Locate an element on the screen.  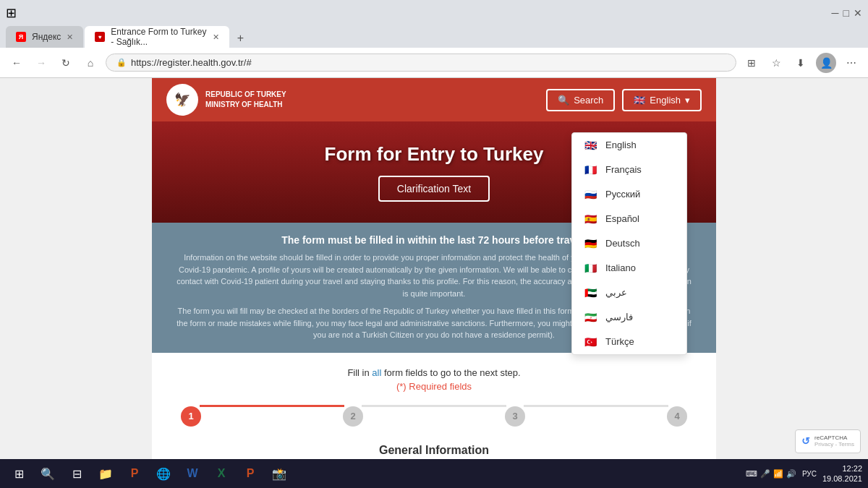
tab-yandex-label: Яндекс is located at coordinates (46, 37).